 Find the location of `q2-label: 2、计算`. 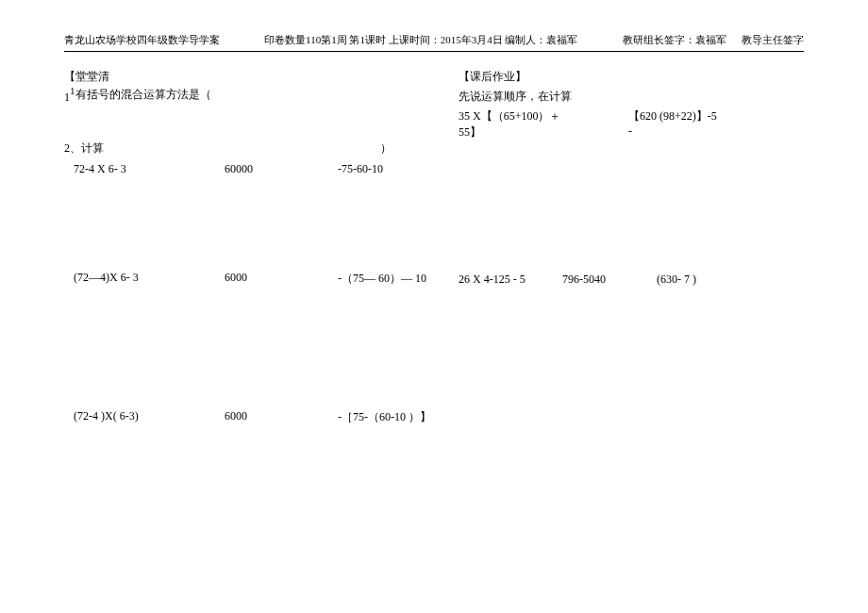

q2-label: 2、计算 is located at coordinates (84, 148).